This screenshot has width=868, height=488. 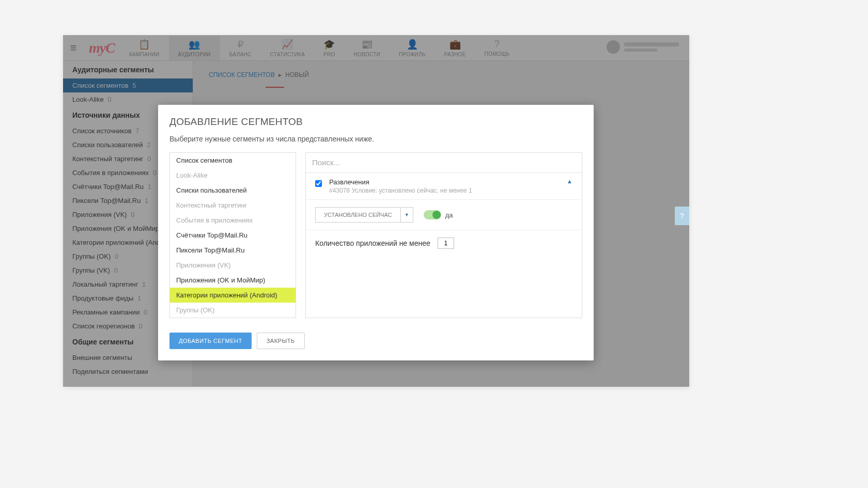 I want to click on segment-type-item: Приложения (OK и МойМир), so click(x=233, y=280).